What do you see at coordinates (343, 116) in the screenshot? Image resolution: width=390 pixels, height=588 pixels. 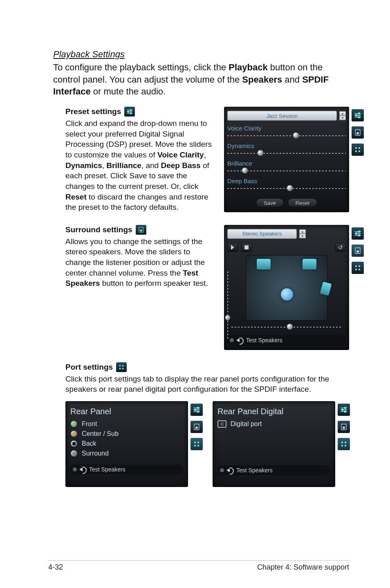 I see `preset-spin: ▲▼` at bounding box center [343, 116].